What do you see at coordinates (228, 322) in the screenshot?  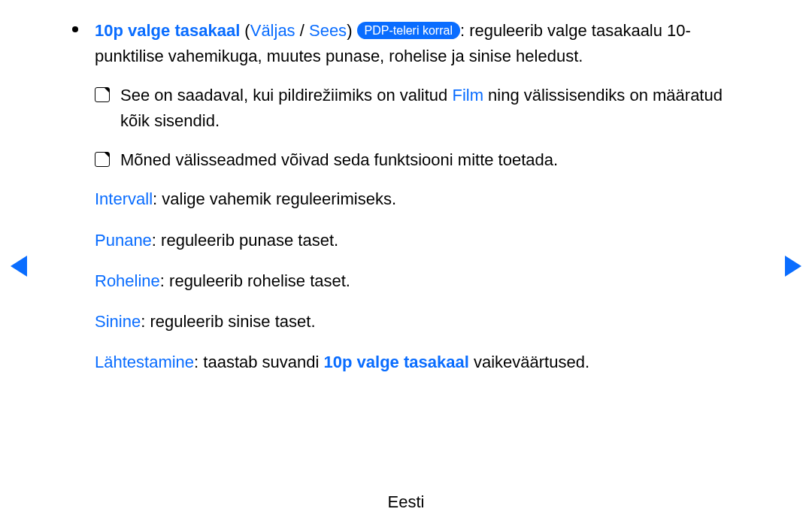 I see `def-text: : reguleerib sinise taset.` at bounding box center [228, 322].